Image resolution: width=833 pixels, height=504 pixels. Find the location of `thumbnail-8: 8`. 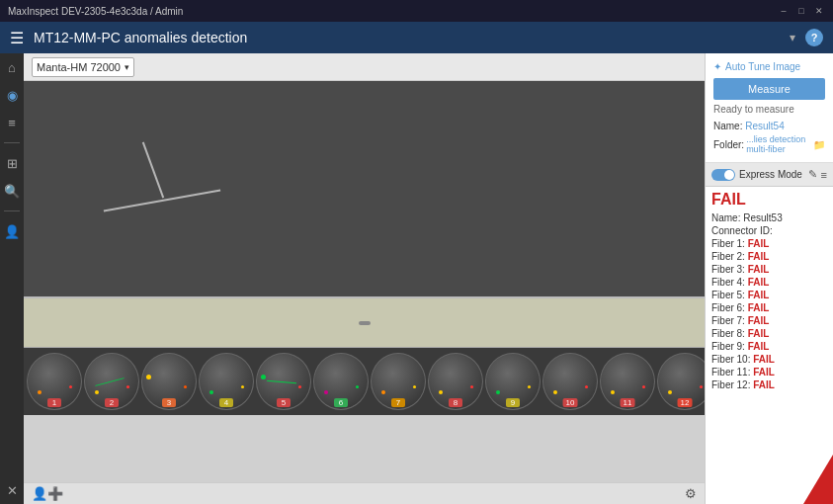

thumbnail-8: 8 is located at coordinates (456, 381).